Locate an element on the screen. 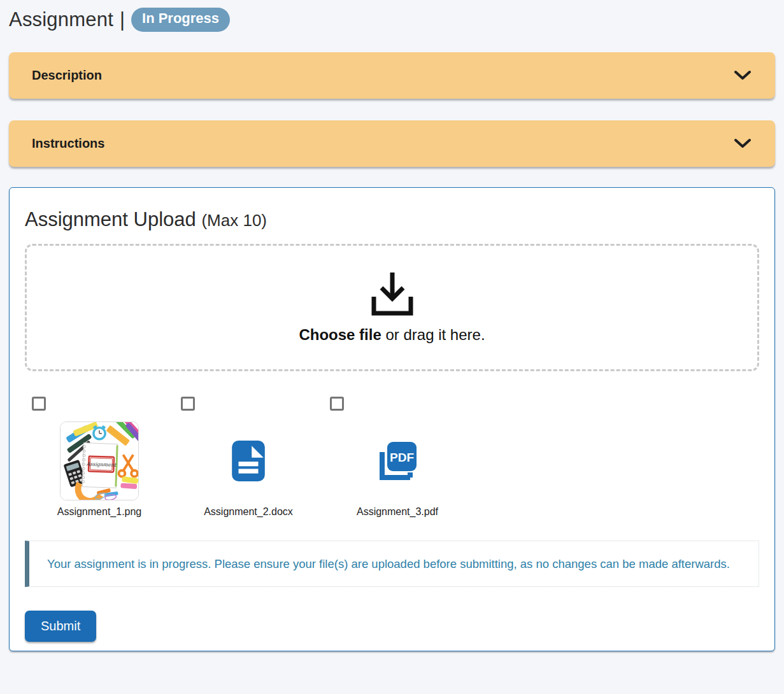  drag-here-label: or drag it here. is located at coordinates (433, 335).